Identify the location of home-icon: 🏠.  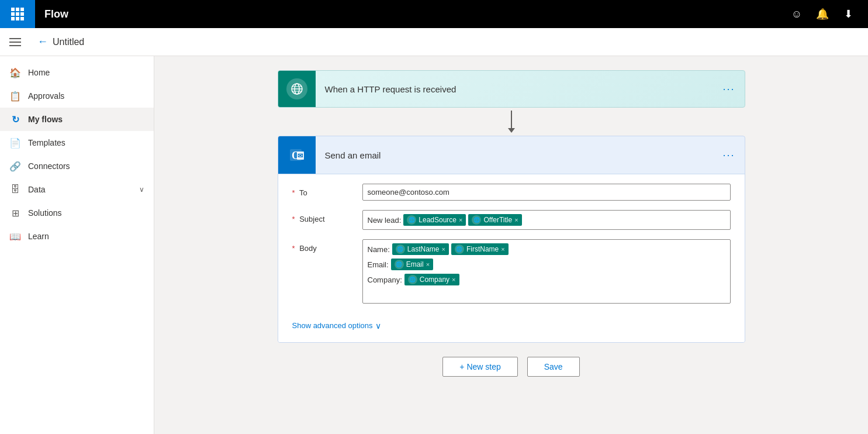
(15, 73).